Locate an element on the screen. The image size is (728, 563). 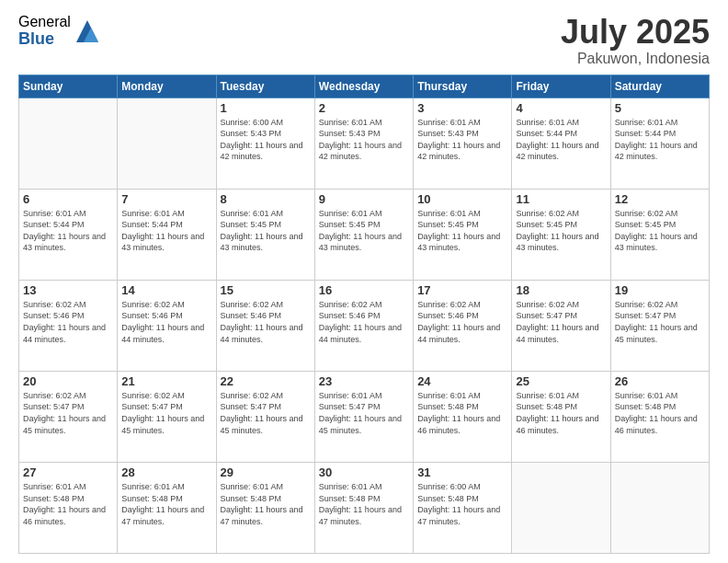
calendar-cell: 6Sunrise: 6:01 AM Sunset: 5:44 PM Daylig… is located at coordinates (68, 234).